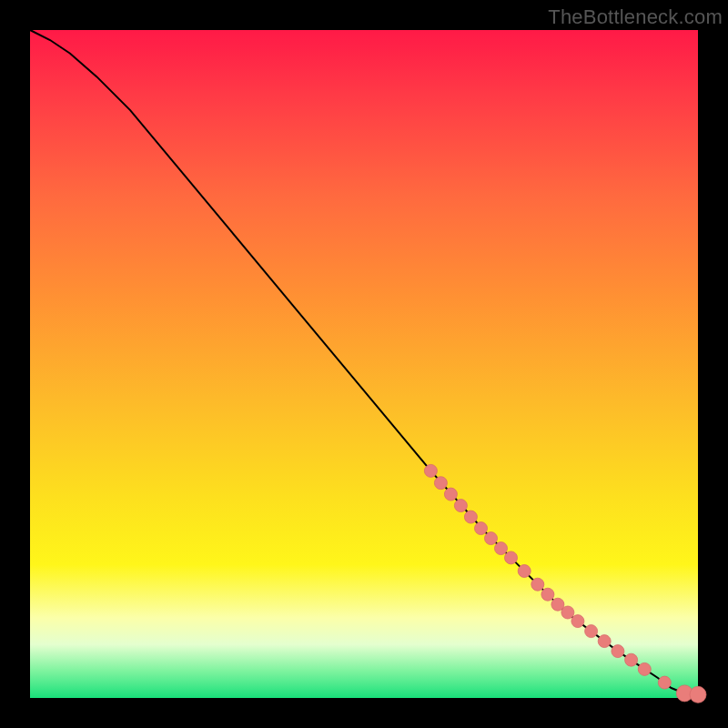  Describe the element at coordinates (635, 17) in the screenshot. I see `watermark-text: TheBottleneck.com` at that location.